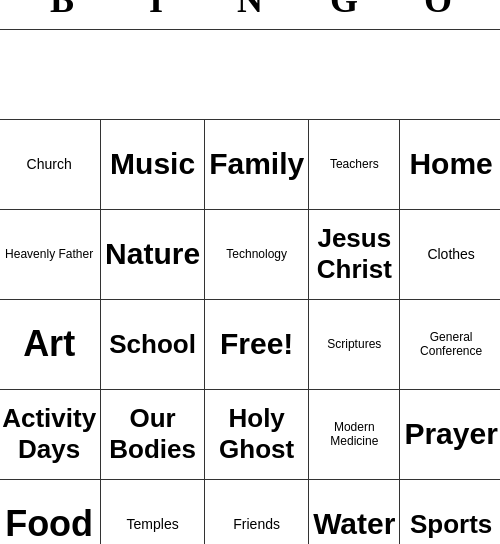 Image resolution: width=500 pixels, height=544 pixels. Describe the element at coordinates (257, 254) in the screenshot. I see `bingo-cell: Technology` at that location.